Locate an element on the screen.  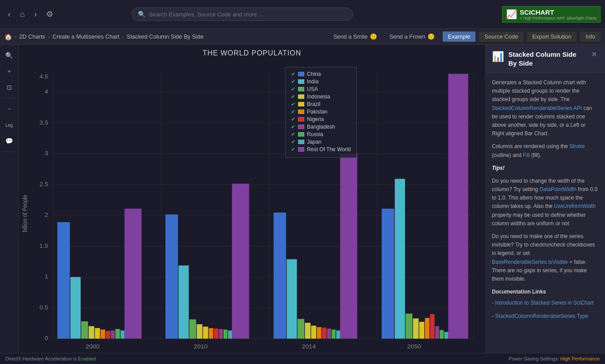
panel-stroke-link: Stroke is located at coordinates (578, 146).